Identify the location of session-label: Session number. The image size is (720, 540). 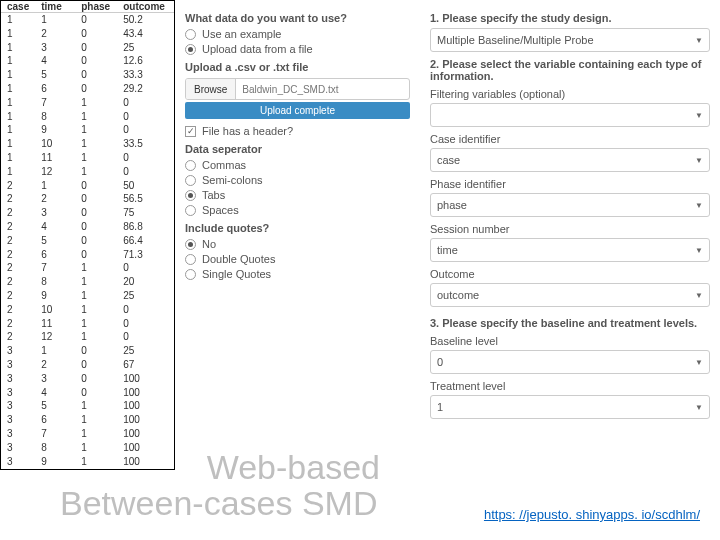
(570, 229).